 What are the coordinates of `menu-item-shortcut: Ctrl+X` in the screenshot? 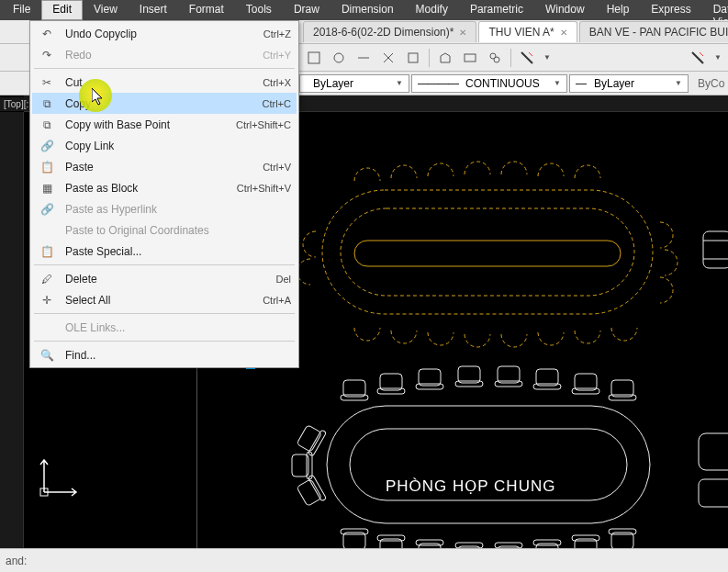 It's located at (277, 83).